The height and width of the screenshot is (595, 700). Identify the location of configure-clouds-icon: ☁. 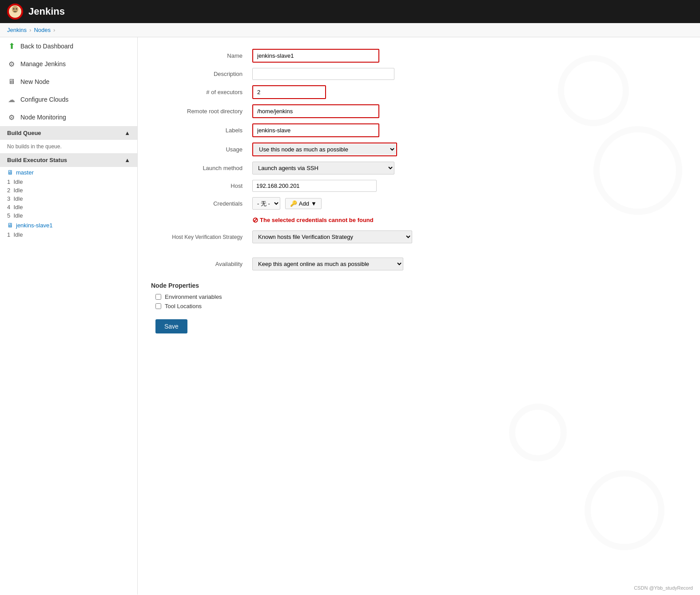
(12, 99).